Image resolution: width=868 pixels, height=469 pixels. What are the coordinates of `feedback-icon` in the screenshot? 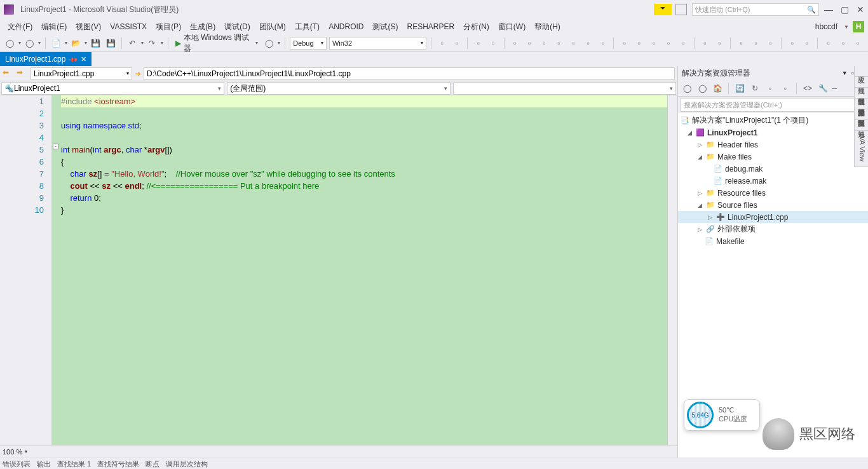 It's located at (681, 10).